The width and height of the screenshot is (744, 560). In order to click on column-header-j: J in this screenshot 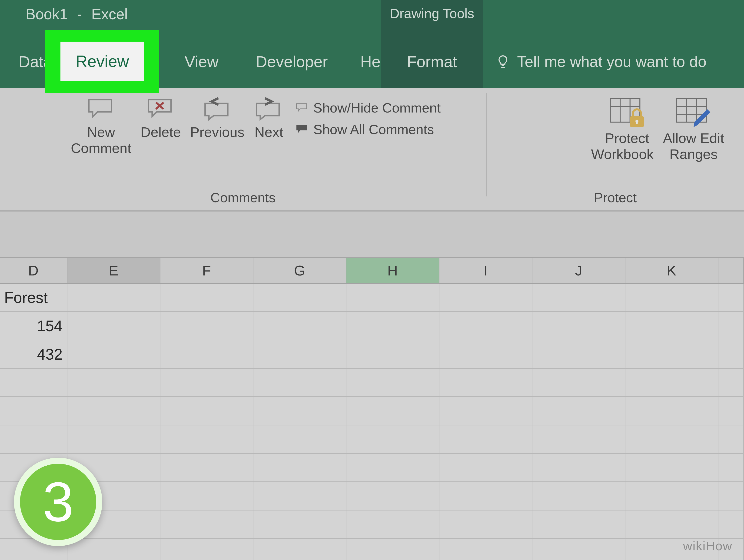, I will do `click(579, 270)`.